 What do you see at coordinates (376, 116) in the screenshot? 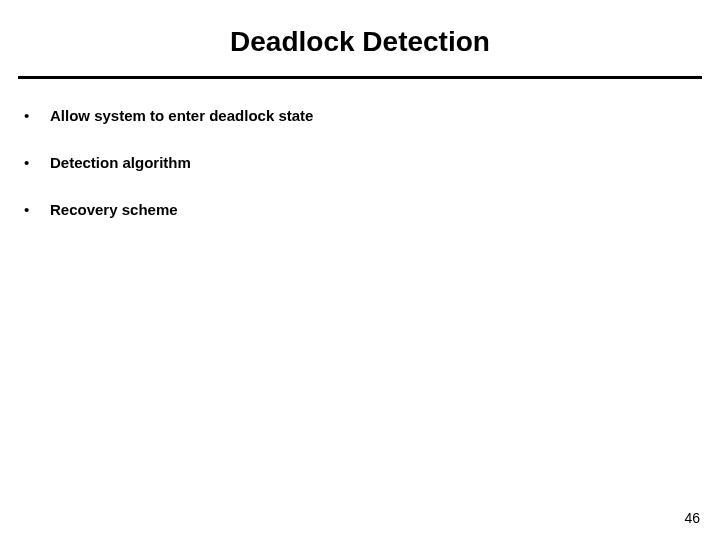
I see `list-item-text: Allow system to enter deadlock state` at bounding box center [376, 116].